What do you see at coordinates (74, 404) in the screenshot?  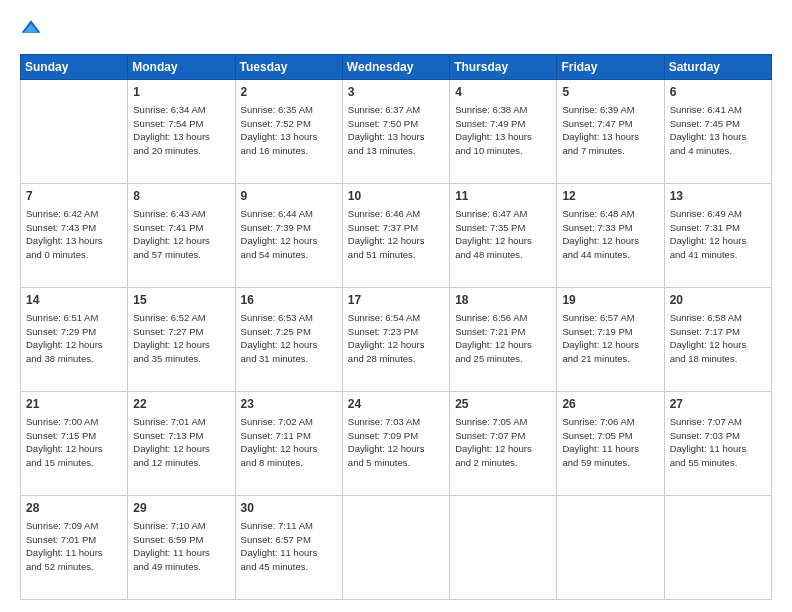 I see `day-number: 21` at bounding box center [74, 404].